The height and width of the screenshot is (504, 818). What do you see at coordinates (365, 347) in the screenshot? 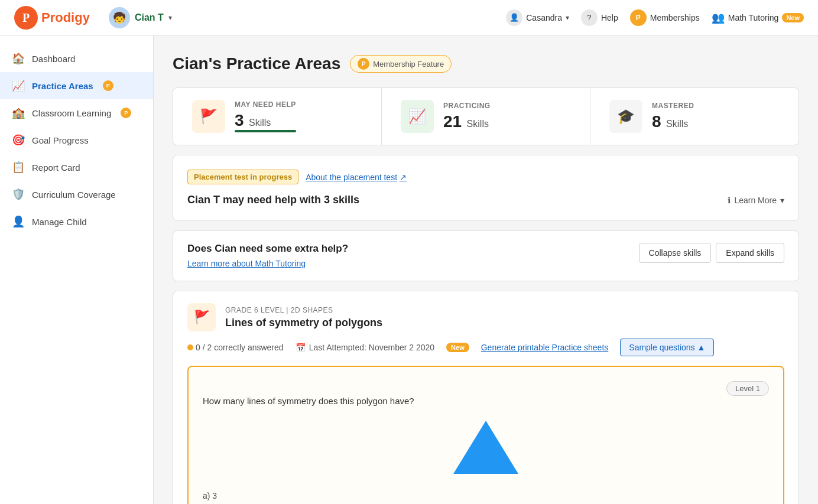
I see `skill-date: 📅 Last Attempted: November 2 2020` at bounding box center [365, 347].